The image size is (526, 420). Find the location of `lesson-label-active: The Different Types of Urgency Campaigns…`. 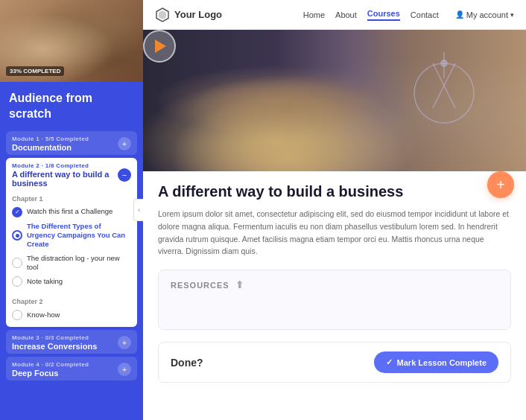

lesson-label-active: The Different Types of Urgency Campaigns… is located at coordinates (79, 235).